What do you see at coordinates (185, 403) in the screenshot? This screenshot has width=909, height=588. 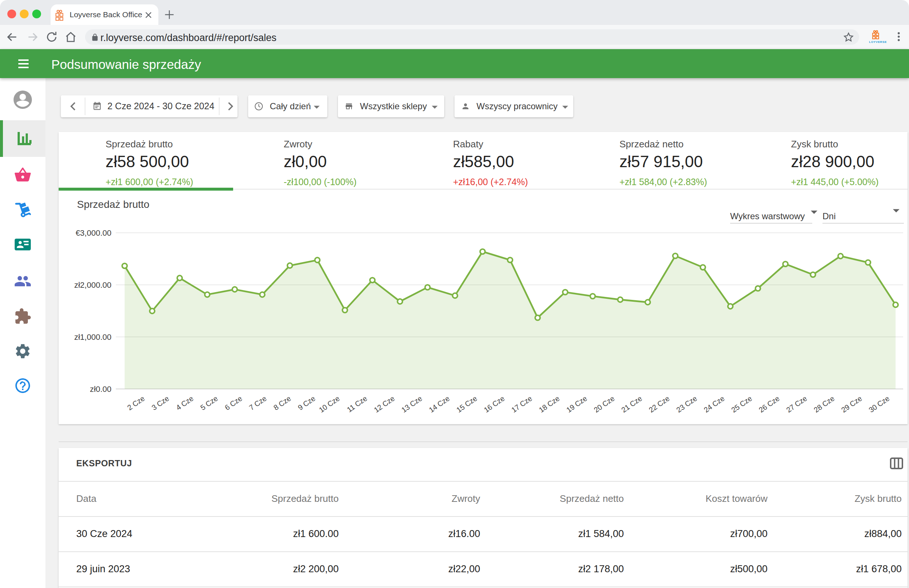 I see `svg-text: 4 Cze` at bounding box center [185, 403].